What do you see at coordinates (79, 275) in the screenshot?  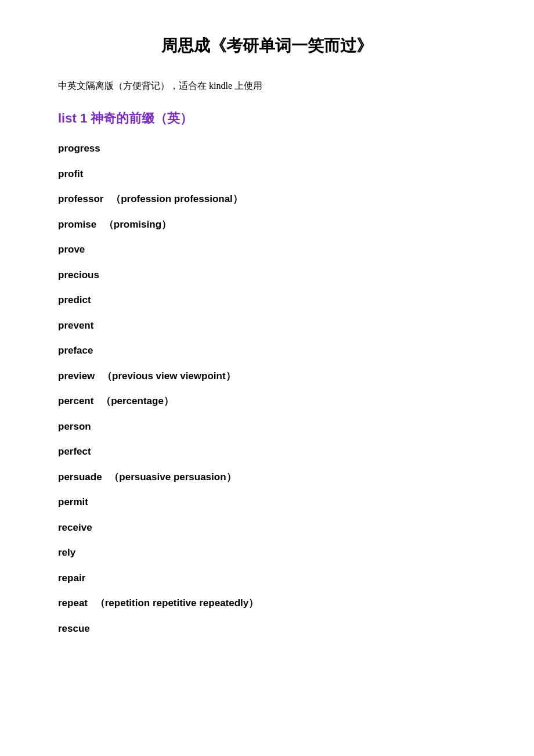 I see `word-main: precious` at bounding box center [79, 275].